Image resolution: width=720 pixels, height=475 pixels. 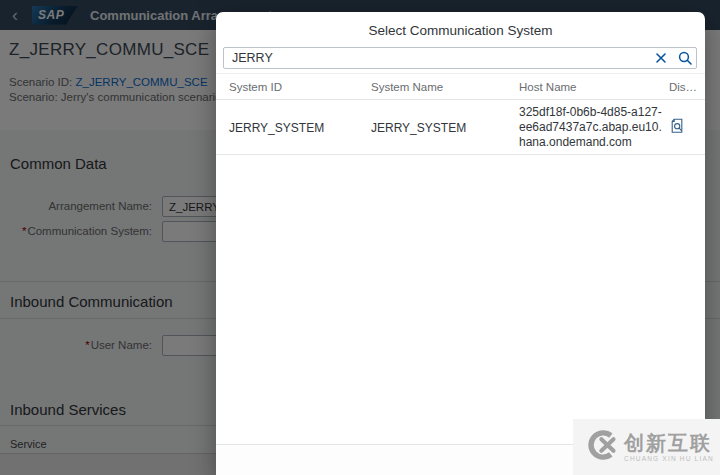 What do you see at coordinates (669, 443) in the screenshot?
I see `watermark-brand: 创新互联` at bounding box center [669, 443].